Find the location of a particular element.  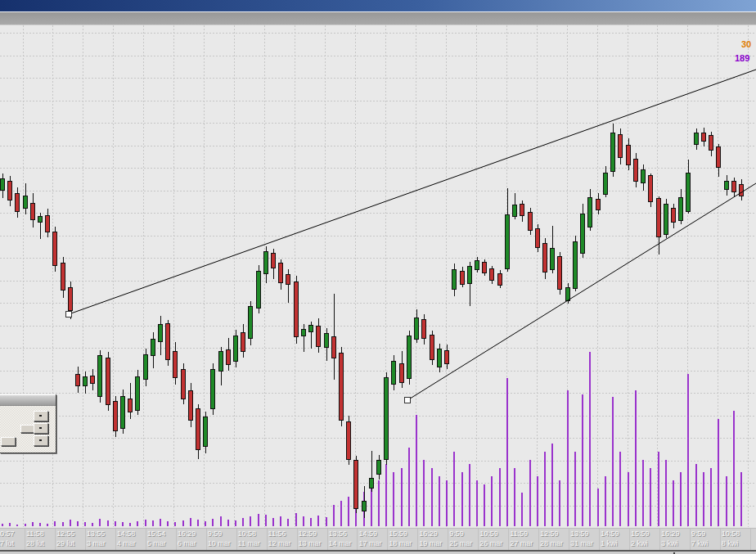

x-axis-date: 31 mar is located at coordinates (582, 543).